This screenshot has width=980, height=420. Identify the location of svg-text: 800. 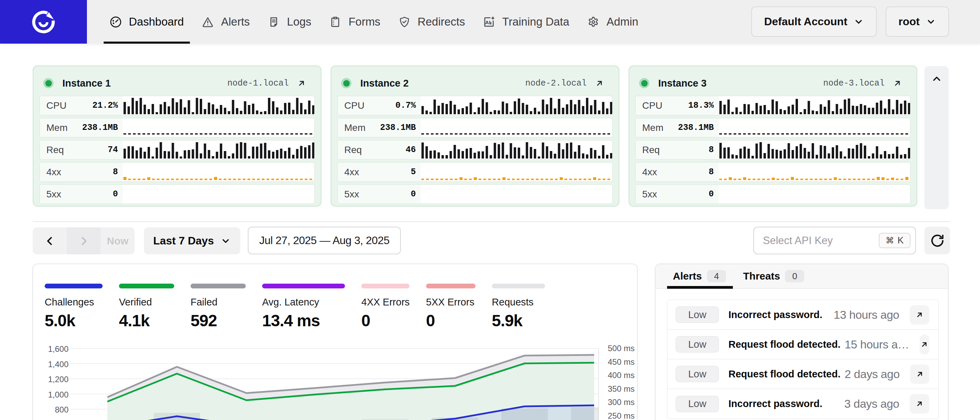
(62, 410).